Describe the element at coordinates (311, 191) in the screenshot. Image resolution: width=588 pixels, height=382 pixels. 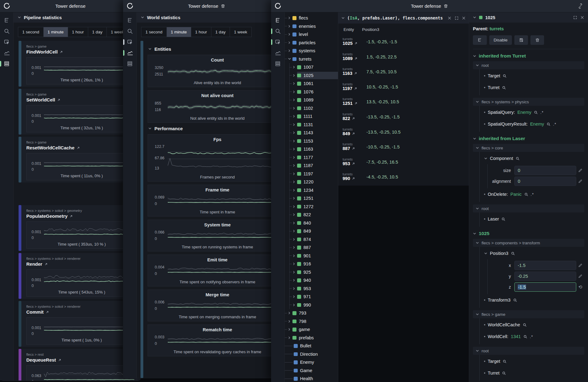
I see `tree-item-1234: 1234` at that location.